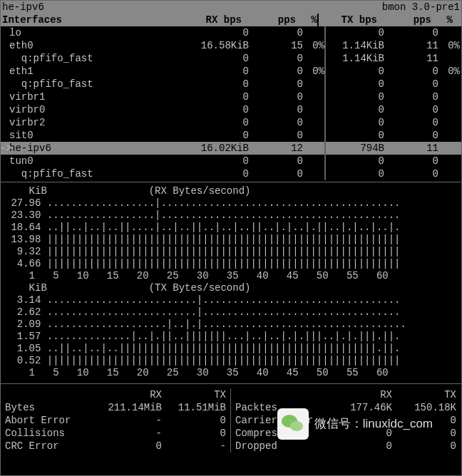 The image size is (462, 476). Describe the element at coordinates (94, 20) in the screenshot. I see `header-interfaces: Interfaces` at that location.